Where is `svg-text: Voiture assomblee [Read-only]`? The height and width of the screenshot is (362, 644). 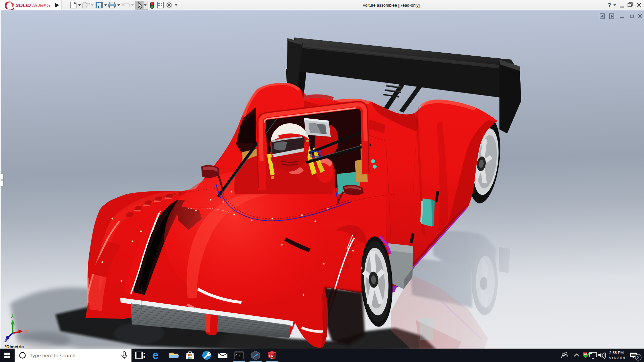
svg-text: Voiture assomblee [Read-only] is located at coordinates (391, 5).